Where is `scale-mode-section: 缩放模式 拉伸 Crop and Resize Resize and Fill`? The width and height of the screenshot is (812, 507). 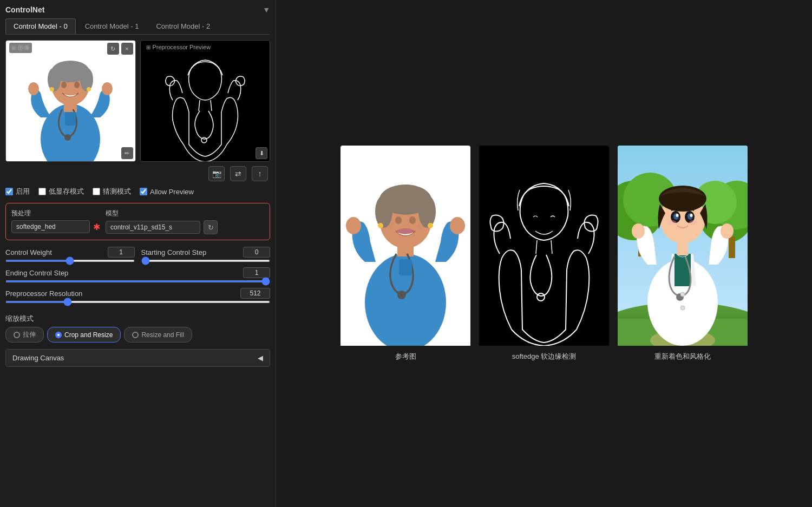
scale-mode-section: 缩放模式 拉伸 Crop and Resize Resize and Fill is located at coordinates (137, 328).